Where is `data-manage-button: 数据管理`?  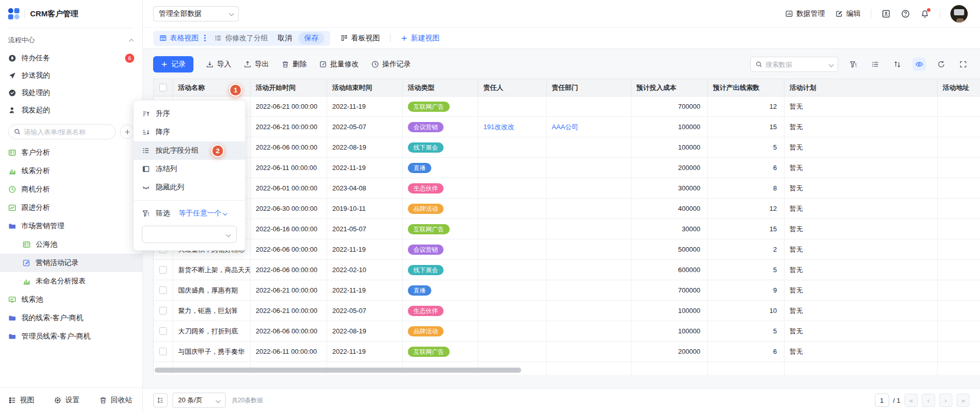
data-manage-button: 数据管理 is located at coordinates (805, 14).